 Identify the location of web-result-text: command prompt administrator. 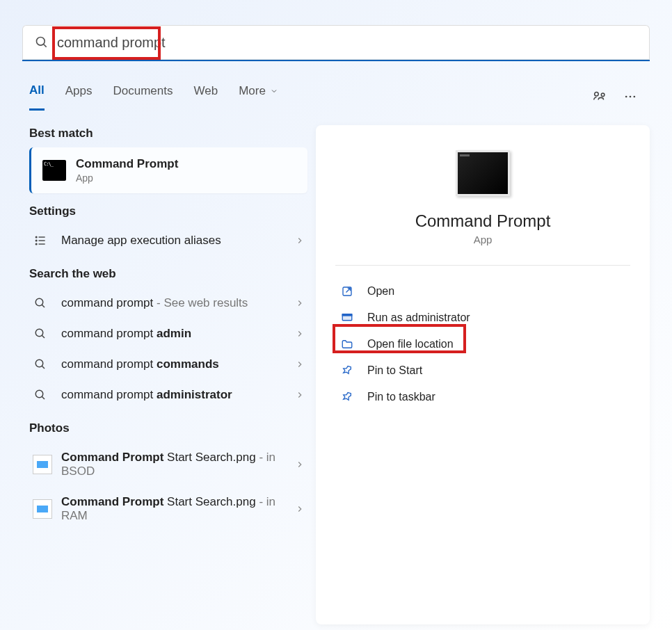
(178, 395).